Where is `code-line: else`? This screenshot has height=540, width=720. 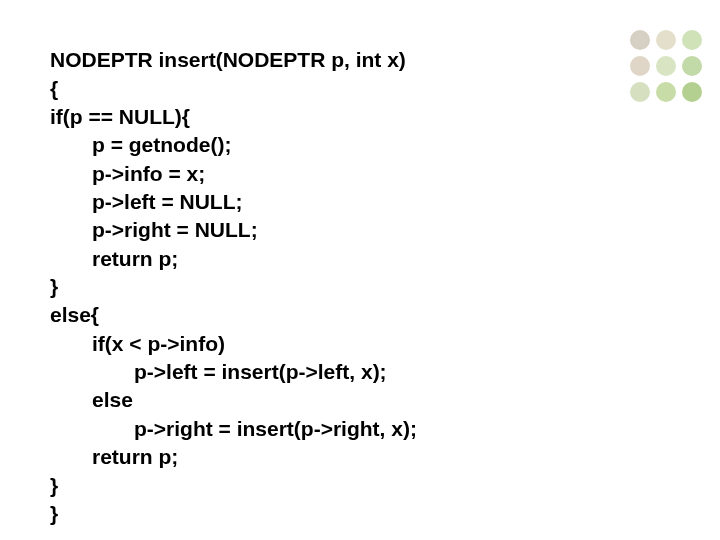 code-line: else is located at coordinates (92, 400).